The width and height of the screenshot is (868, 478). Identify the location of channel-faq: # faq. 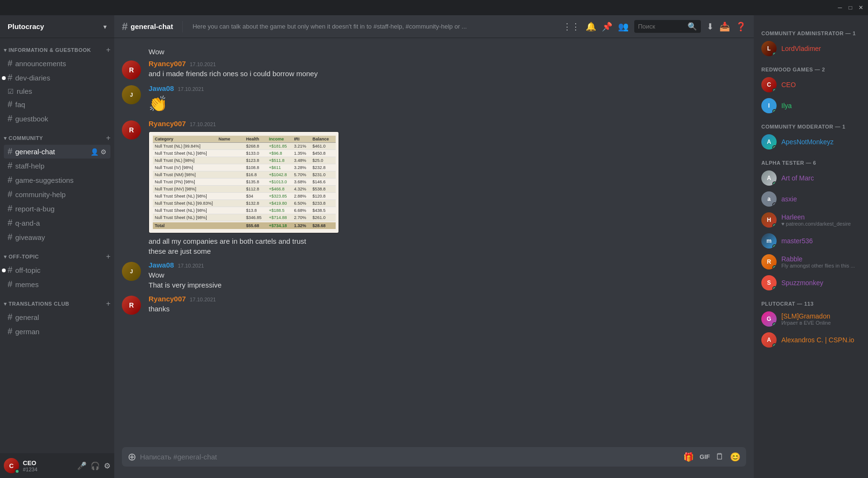
(57, 105).